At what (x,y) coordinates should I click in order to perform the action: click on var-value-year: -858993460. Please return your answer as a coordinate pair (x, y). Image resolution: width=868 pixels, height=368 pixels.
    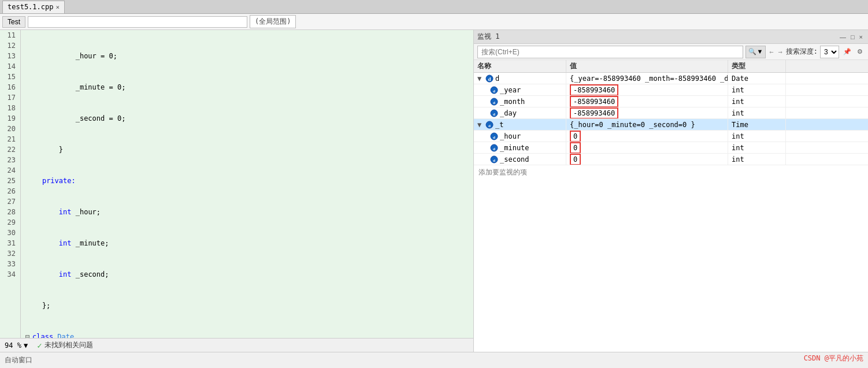
    Looking at the image, I should click on (594, 90).